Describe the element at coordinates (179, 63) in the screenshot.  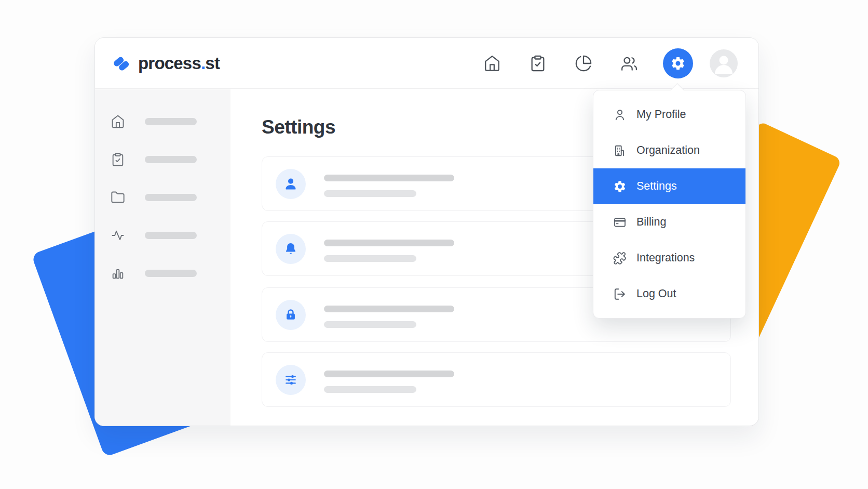
I see `brand-logo-text: process.st` at that location.